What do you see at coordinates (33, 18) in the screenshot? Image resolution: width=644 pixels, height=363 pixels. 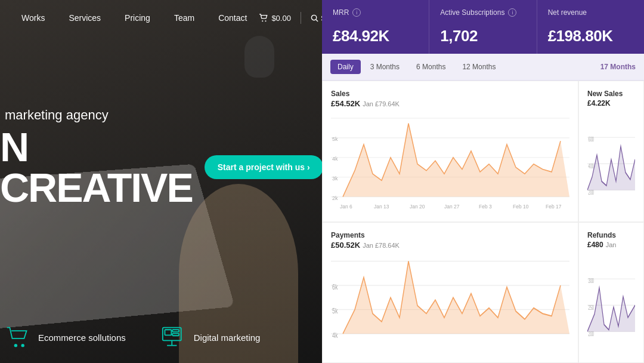 I see `nav-works: Works` at bounding box center [33, 18].